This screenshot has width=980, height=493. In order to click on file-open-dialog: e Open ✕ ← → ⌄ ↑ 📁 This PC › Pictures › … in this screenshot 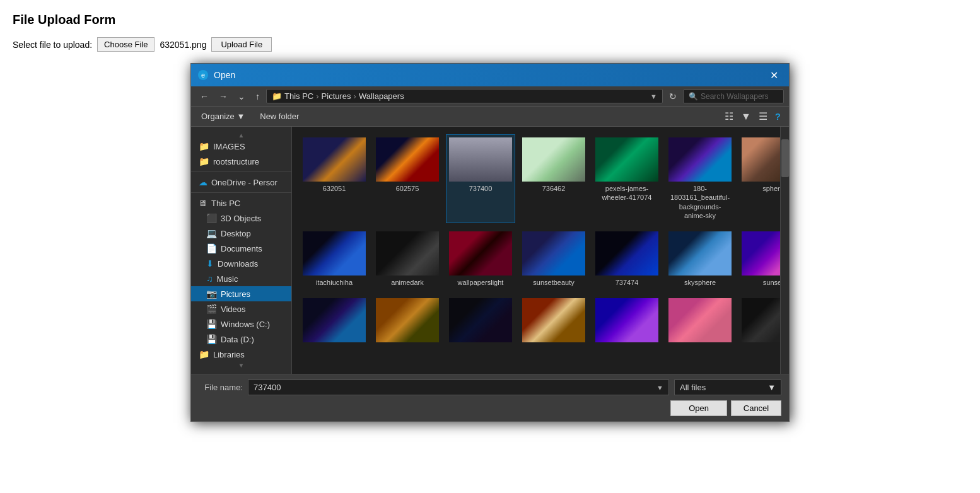, I will do `click(490, 71)`.